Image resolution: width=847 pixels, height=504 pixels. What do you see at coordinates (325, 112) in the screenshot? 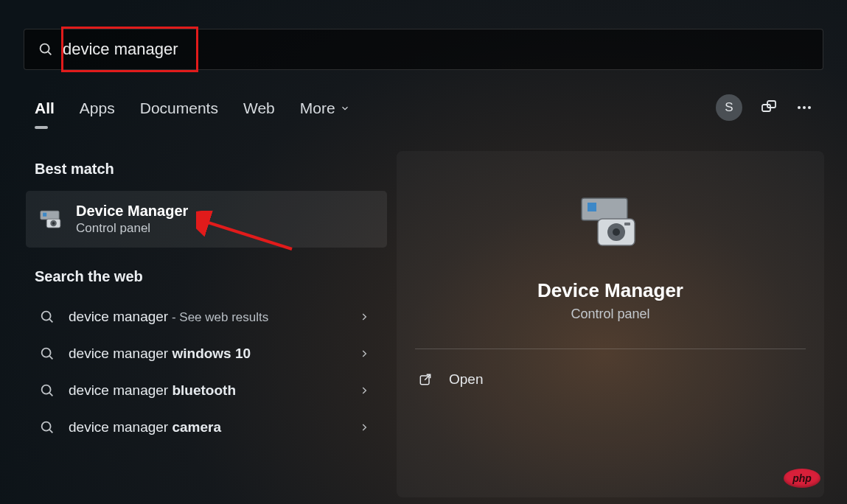
I see `tab-more: More` at bounding box center [325, 112].